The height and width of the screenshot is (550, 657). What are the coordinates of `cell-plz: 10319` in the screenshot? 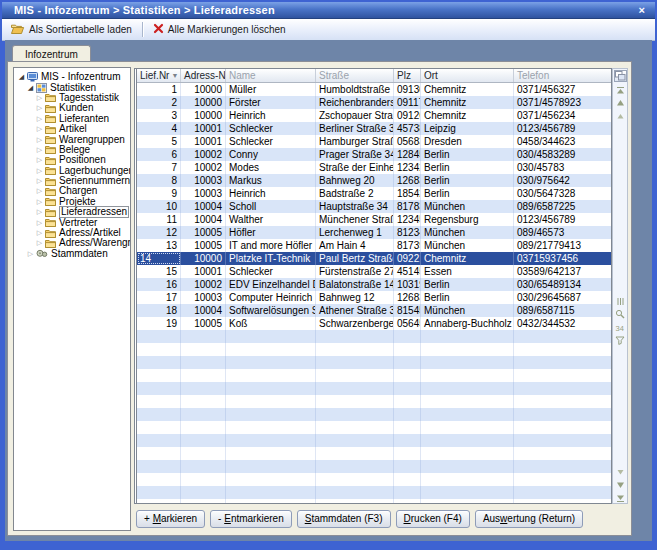 It's located at (408, 284).